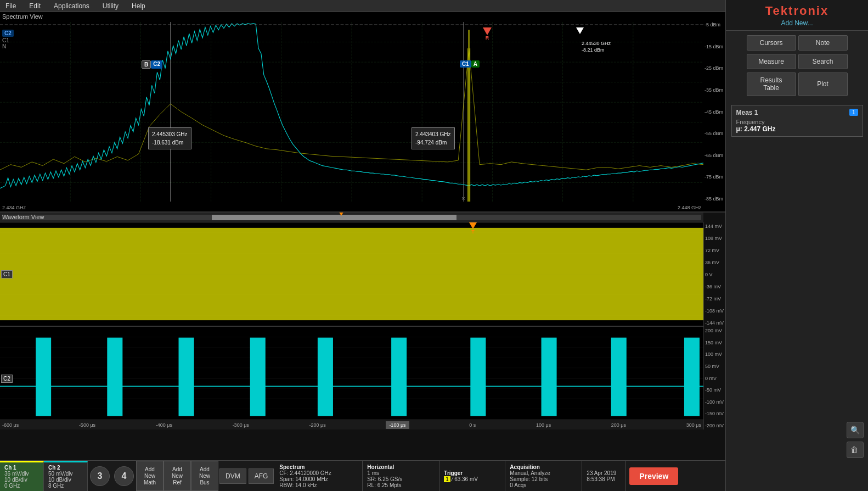 This screenshot has height=491, width=868. Describe the element at coordinates (363, 476) in the screenshot. I see `status-bar: Ch 1 36 mV/div 10 dB/div 0 GHz Ch 2 50 m…` at that location.